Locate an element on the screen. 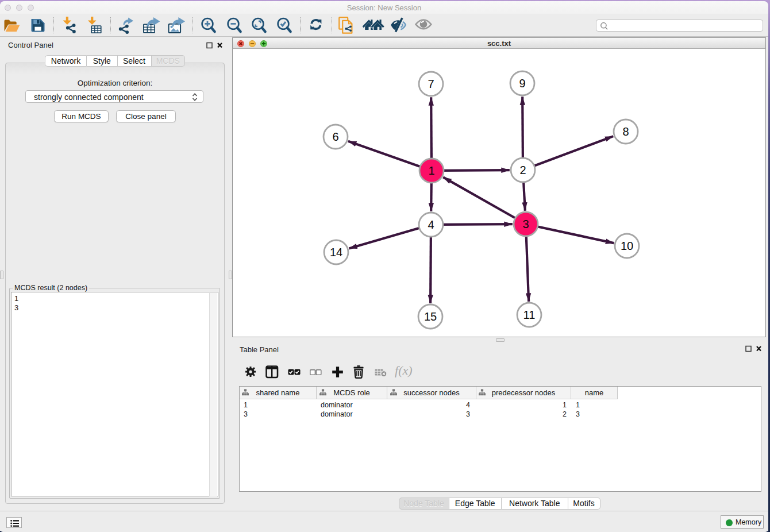  svg-text: 8 is located at coordinates (625, 132).